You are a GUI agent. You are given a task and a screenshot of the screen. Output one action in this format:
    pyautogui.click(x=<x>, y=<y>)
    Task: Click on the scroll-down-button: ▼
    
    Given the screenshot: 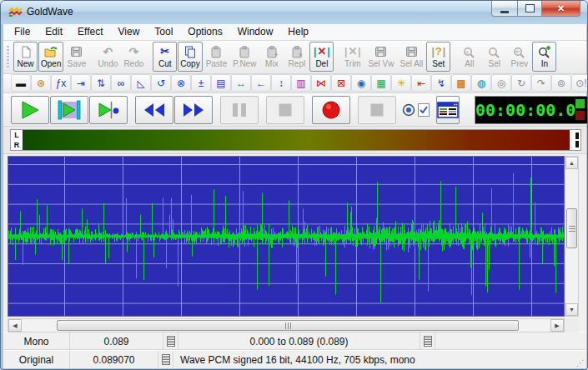 What is the action you would take?
    pyautogui.click(x=572, y=310)
    